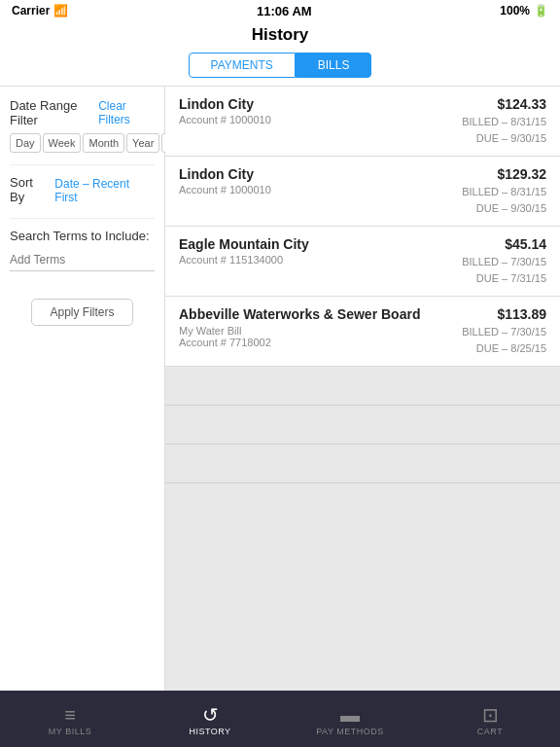 This screenshot has width=560, height=747. Describe the element at coordinates (226, 337) in the screenshot. I see `bill-left-3: My Water Bill Account # 7718002` at that location.